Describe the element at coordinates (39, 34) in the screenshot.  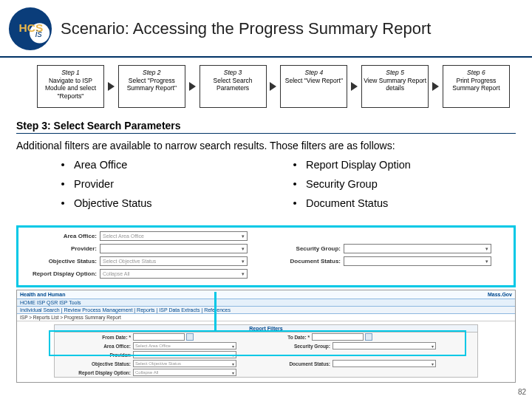
I see `svg-text: is` at that location.